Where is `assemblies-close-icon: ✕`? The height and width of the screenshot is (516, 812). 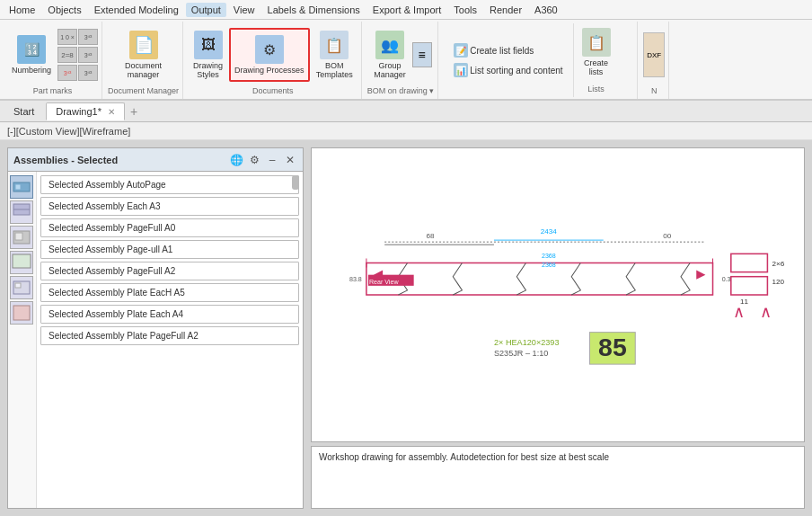 assemblies-close-icon: ✕ is located at coordinates (290, 160).